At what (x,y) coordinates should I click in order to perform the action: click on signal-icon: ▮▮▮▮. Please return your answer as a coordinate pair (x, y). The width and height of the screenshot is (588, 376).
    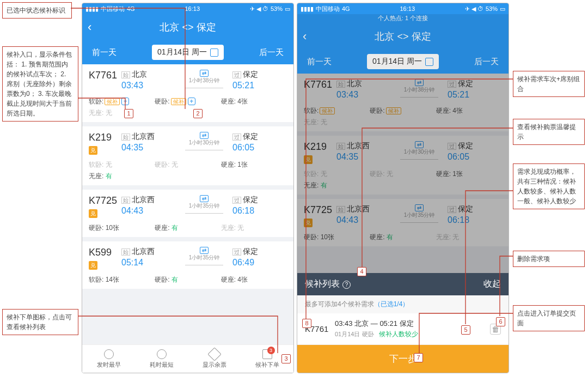
    Looking at the image, I should click on (307, 9).